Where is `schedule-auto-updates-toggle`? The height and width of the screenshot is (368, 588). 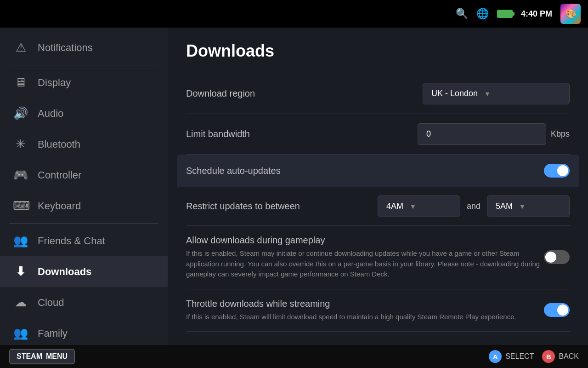 schedule-auto-updates-toggle is located at coordinates (557, 171).